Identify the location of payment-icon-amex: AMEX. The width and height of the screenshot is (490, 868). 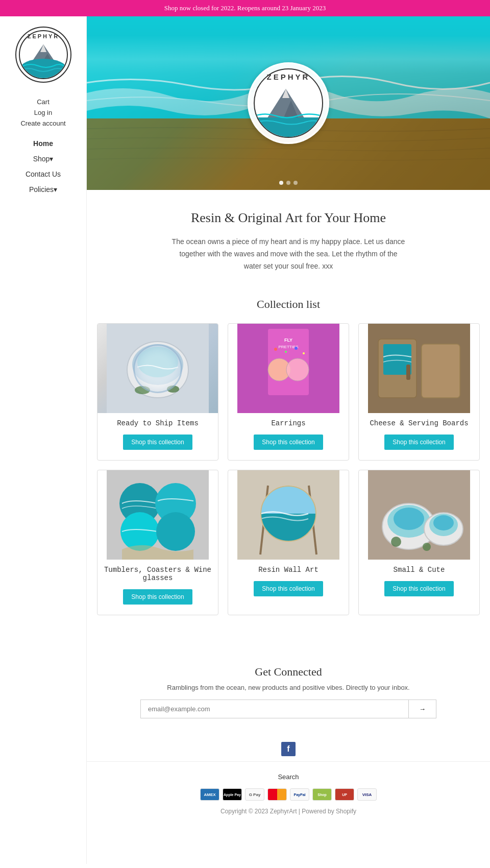
(210, 794).